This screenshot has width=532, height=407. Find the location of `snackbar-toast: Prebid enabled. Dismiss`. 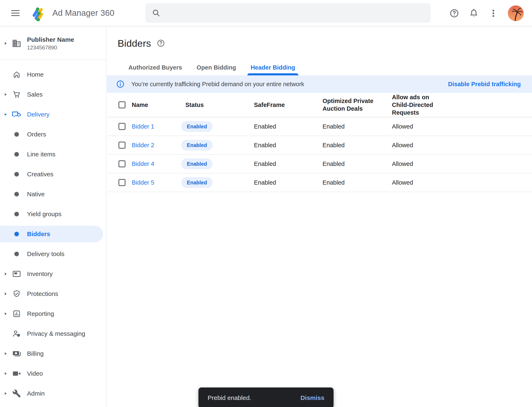

snackbar-toast: Prebid enabled. Dismiss is located at coordinates (266, 397).